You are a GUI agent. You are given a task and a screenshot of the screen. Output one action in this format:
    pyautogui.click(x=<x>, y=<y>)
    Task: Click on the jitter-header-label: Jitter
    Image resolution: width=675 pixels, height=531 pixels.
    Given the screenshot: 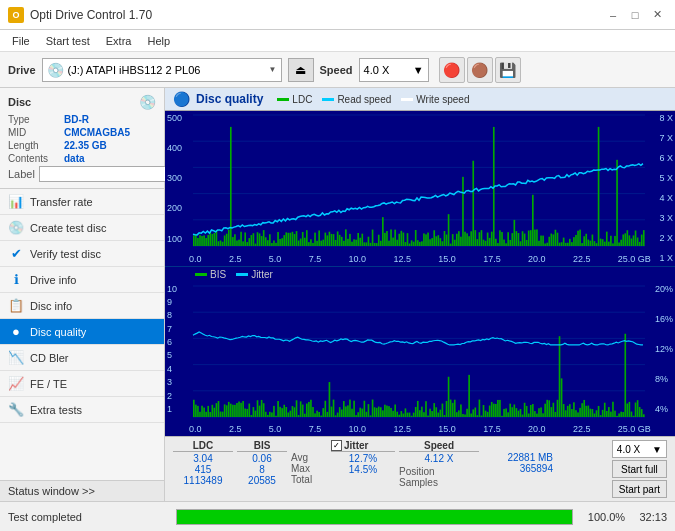 What is the action you would take?
    pyautogui.click(x=356, y=446)
    